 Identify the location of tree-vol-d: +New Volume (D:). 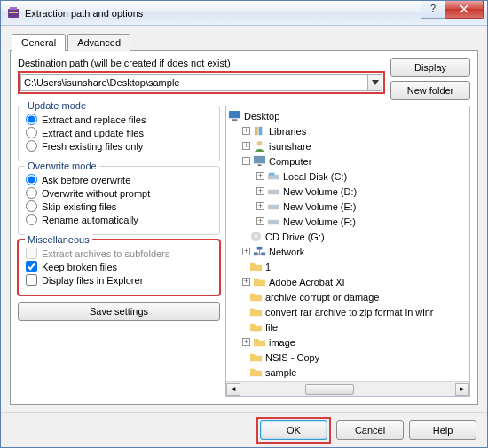
(348, 192).